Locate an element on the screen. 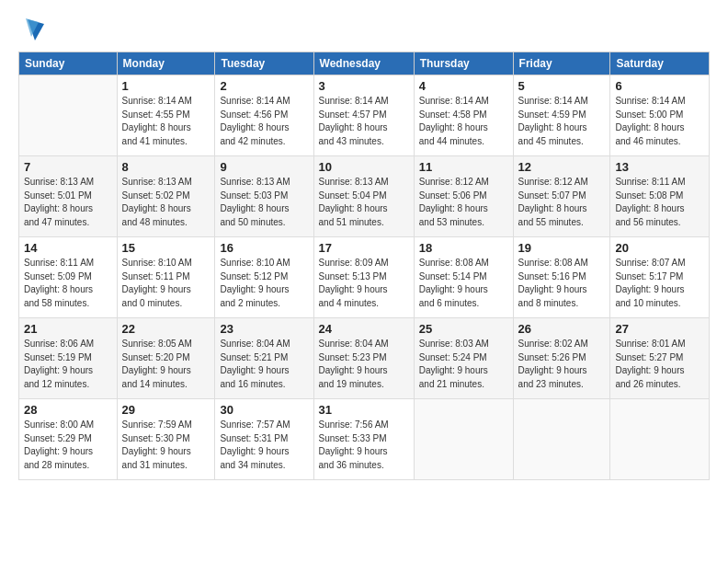  day-number: 8 is located at coordinates (166, 167).